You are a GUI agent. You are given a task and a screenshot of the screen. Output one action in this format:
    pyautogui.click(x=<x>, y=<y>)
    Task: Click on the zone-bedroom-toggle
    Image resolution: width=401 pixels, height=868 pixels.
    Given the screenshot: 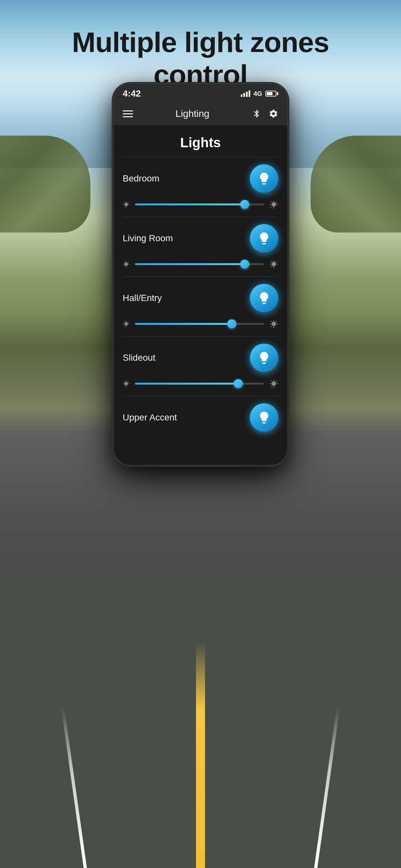 What is the action you would take?
    pyautogui.click(x=264, y=179)
    